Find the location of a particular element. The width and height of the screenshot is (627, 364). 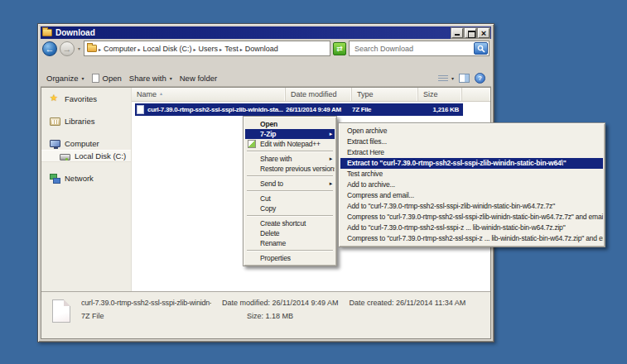

sidebar-item-network: Network is located at coordinates (86, 179).